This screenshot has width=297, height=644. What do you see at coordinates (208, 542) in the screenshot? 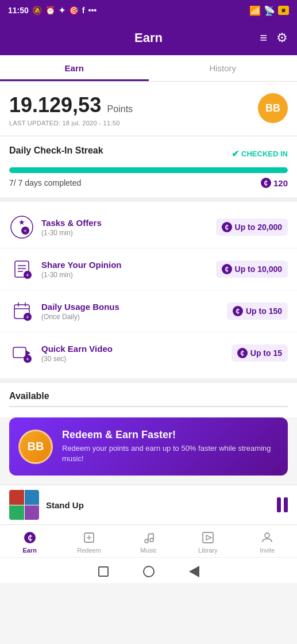
I see `nav-library: Library` at bounding box center [208, 542].